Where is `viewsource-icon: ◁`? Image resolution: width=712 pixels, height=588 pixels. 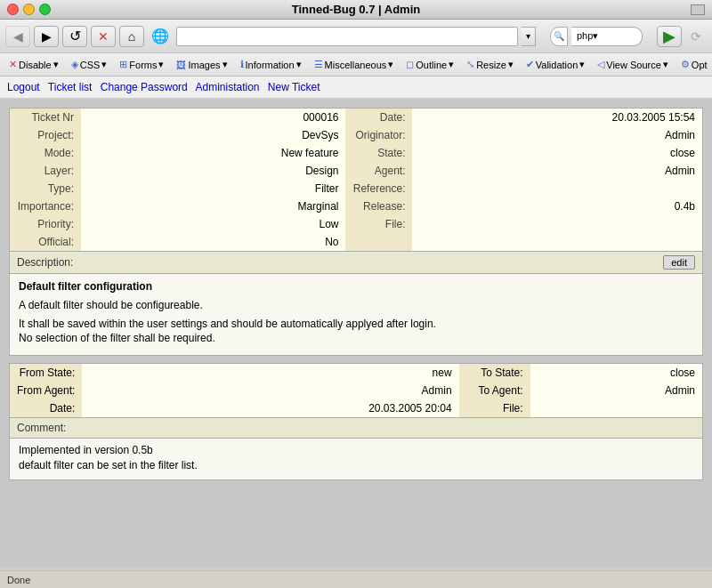
viewsource-icon: ◁ is located at coordinates (601, 64).